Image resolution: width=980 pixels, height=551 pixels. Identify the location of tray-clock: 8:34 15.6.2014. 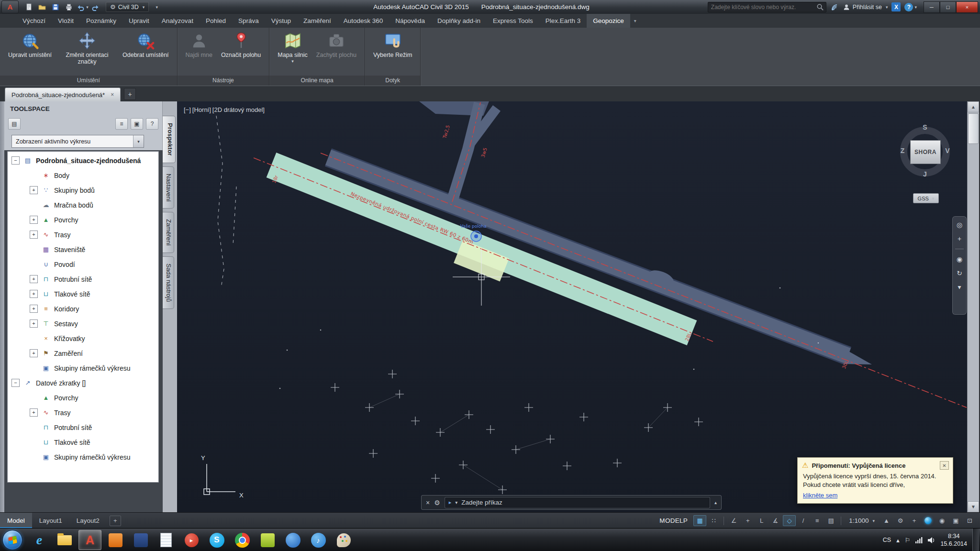
(954, 540).